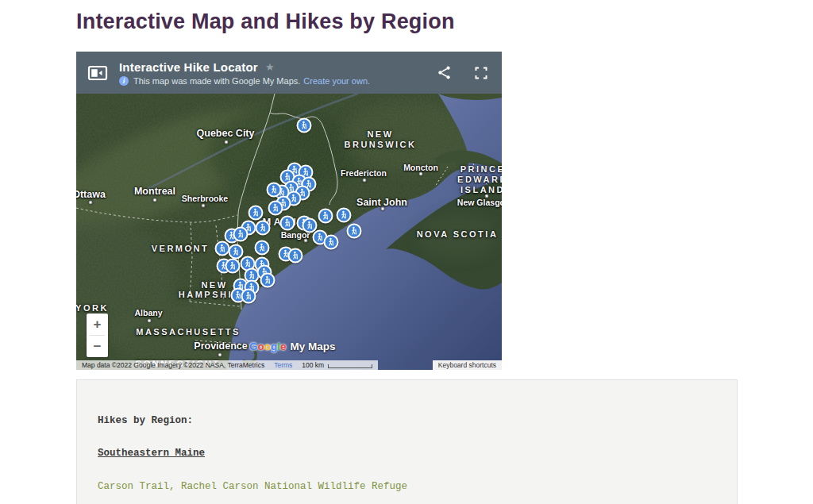 Image resolution: width=813 pixels, height=504 pixels. Describe the element at coordinates (270, 67) in the screenshot. I see `star-icon: ★` at that location.